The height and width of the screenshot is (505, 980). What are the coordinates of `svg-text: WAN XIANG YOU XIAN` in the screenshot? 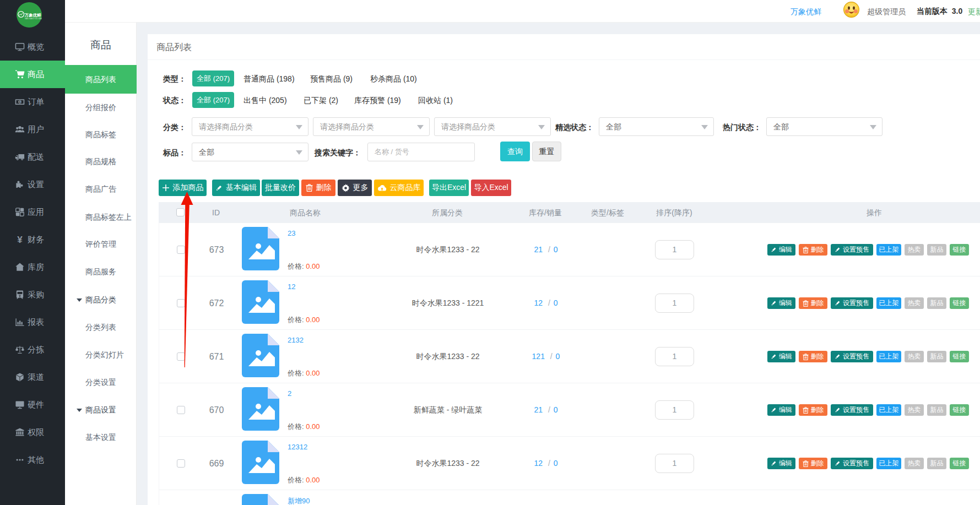 It's located at (33, 19).